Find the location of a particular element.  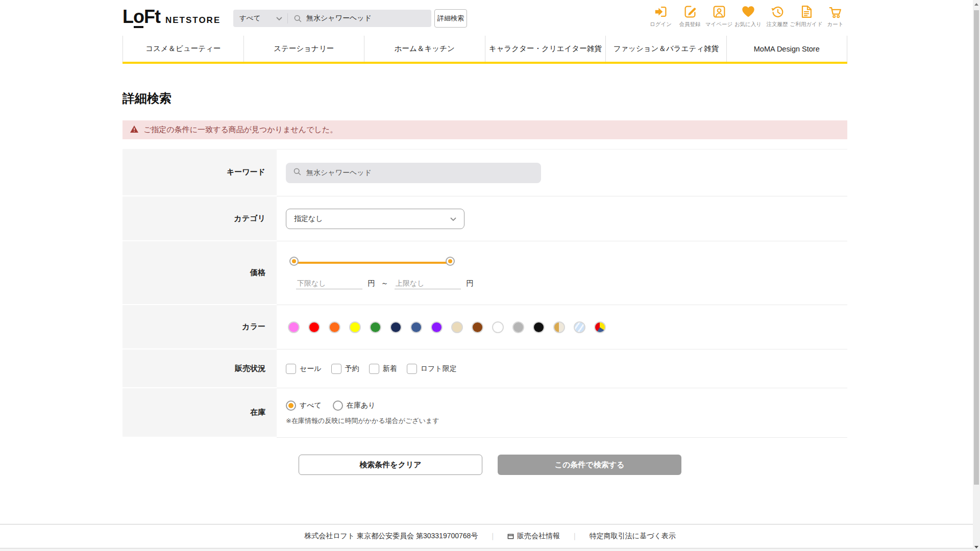

color-swatch-blue is located at coordinates (416, 328).